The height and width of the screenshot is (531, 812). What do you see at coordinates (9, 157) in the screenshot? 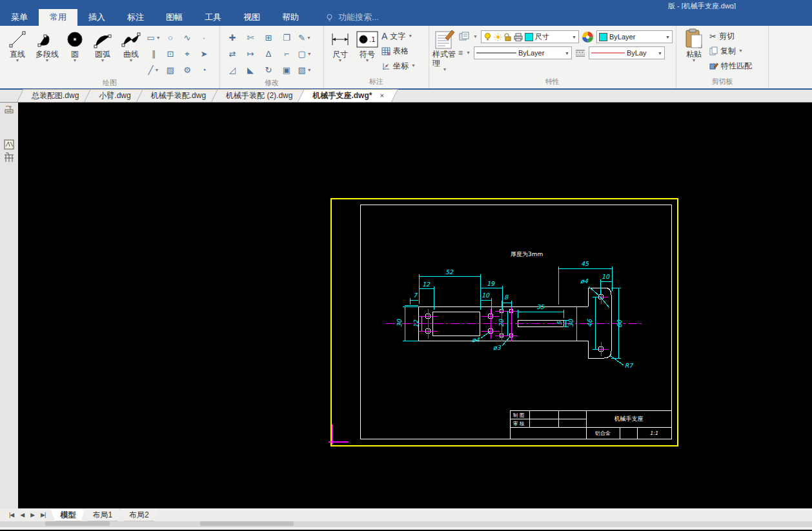
I see `table-frame-icon` at bounding box center [9, 157].